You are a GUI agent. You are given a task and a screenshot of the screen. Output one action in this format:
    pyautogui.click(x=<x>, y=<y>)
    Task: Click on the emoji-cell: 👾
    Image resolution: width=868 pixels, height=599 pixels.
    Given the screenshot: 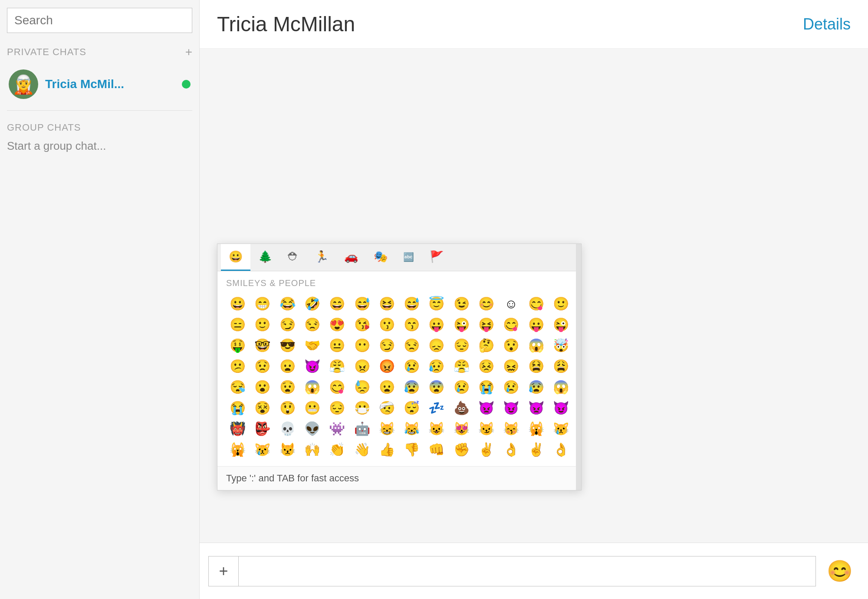 What is the action you would take?
    pyautogui.click(x=337, y=429)
    